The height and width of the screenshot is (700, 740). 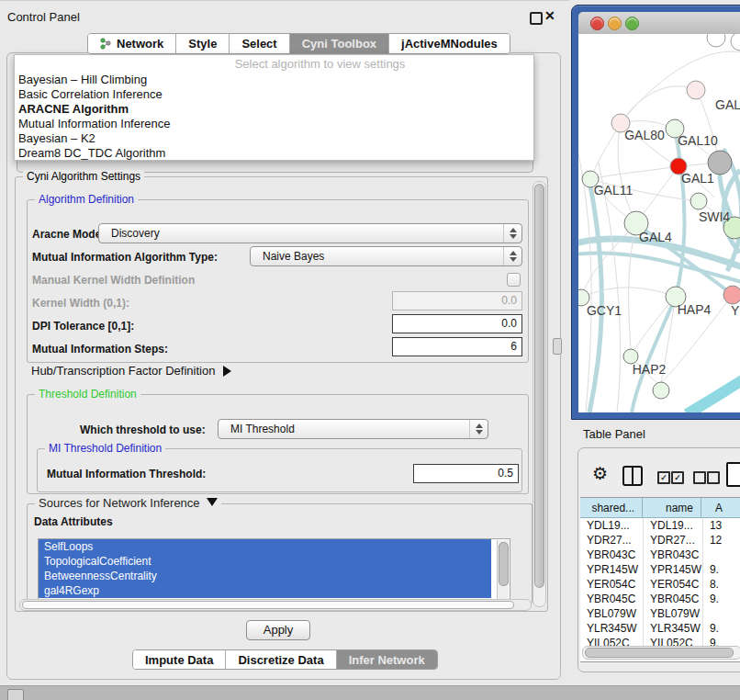 I want to click on mi-algorithm-type-select: Naive Bayes, so click(x=386, y=256).